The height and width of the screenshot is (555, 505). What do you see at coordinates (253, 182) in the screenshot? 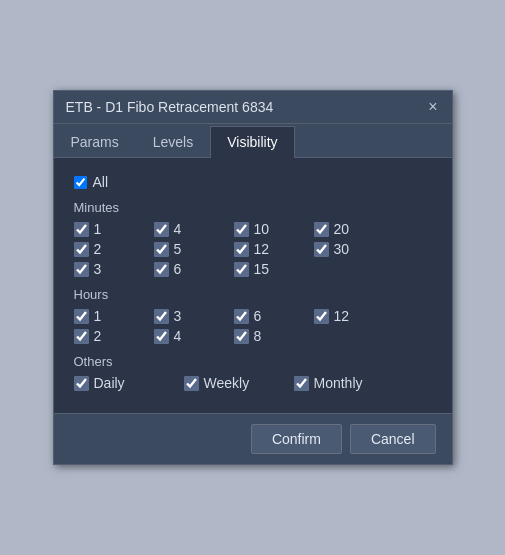
I see `all-row: All` at bounding box center [253, 182].